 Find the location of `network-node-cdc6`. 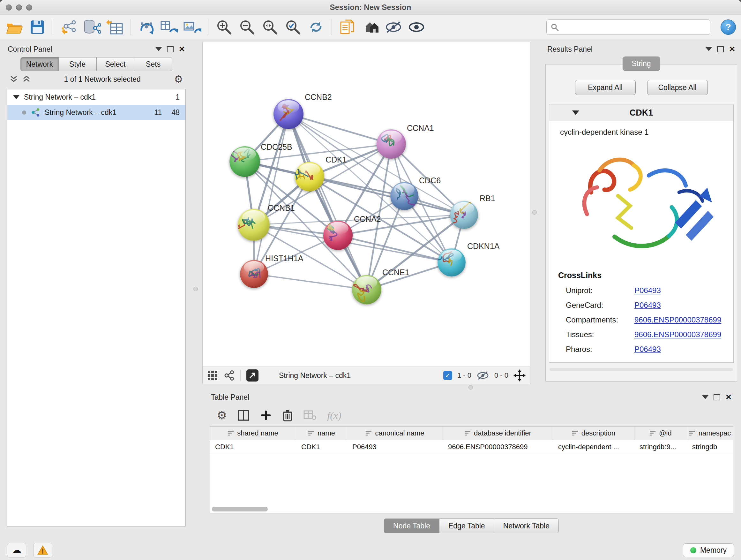

network-node-cdc6 is located at coordinates (404, 196).